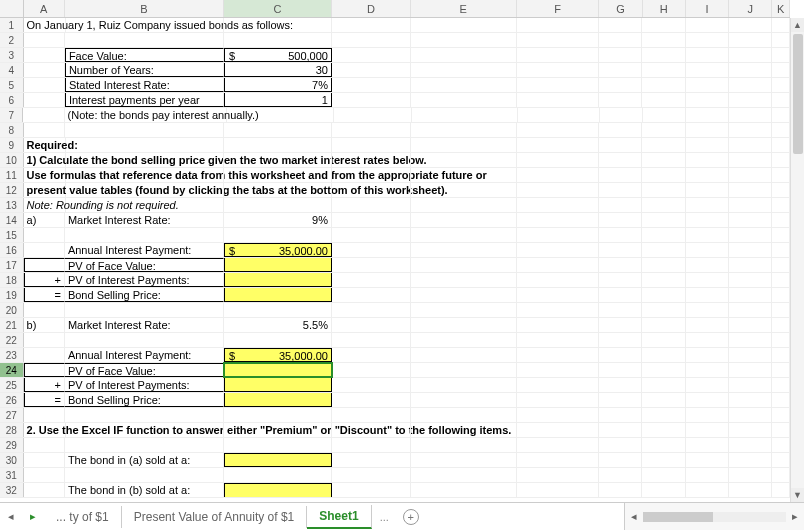  What do you see at coordinates (798, 25) in the screenshot?
I see `scroll-up-icon: ▲` at bounding box center [798, 25].